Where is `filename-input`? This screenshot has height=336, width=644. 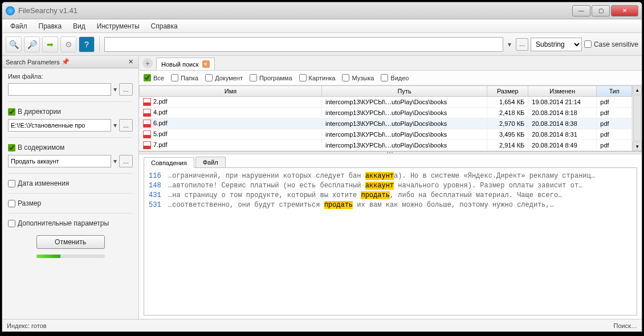
filename-input is located at coordinates (59, 89).